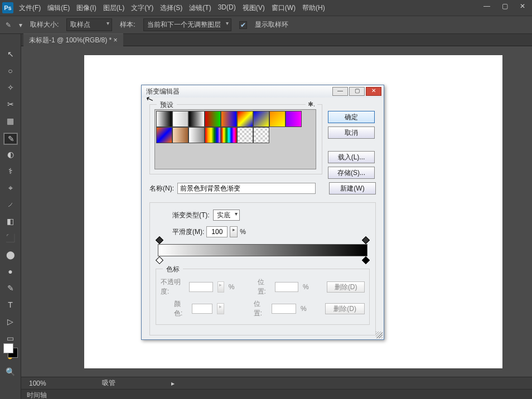 The height and width of the screenshot is (399, 532). I want to click on tool-item: ▷, so click(11, 323).